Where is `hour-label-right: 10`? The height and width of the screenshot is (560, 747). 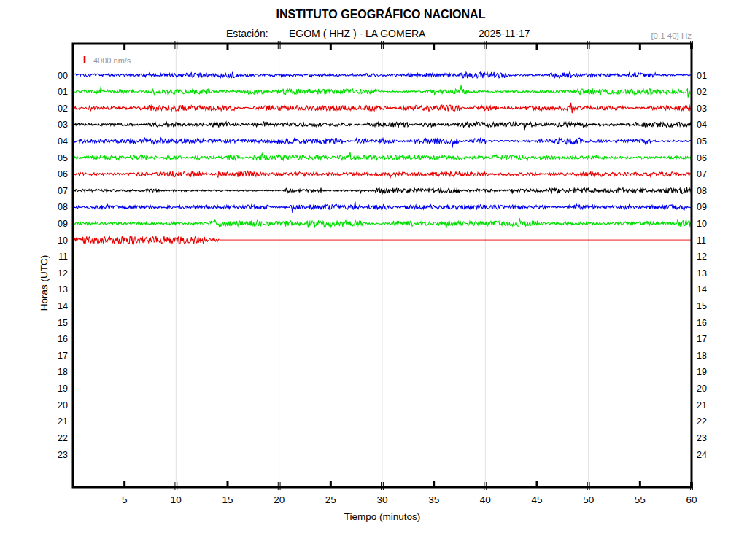 hour-label-right: 10 is located at coordinates (702, 224).